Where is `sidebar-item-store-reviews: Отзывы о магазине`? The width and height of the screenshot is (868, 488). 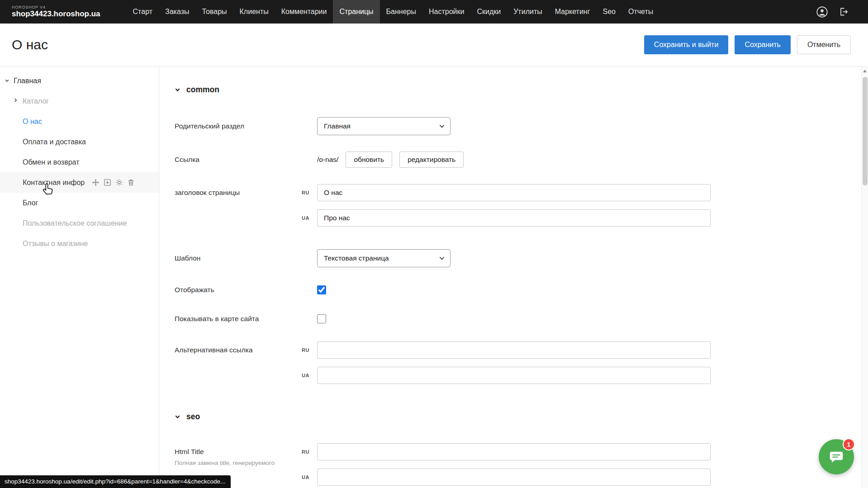
sidebar-item-store-reviews: Отзывы о магазине is located at coordinates (80, 243).